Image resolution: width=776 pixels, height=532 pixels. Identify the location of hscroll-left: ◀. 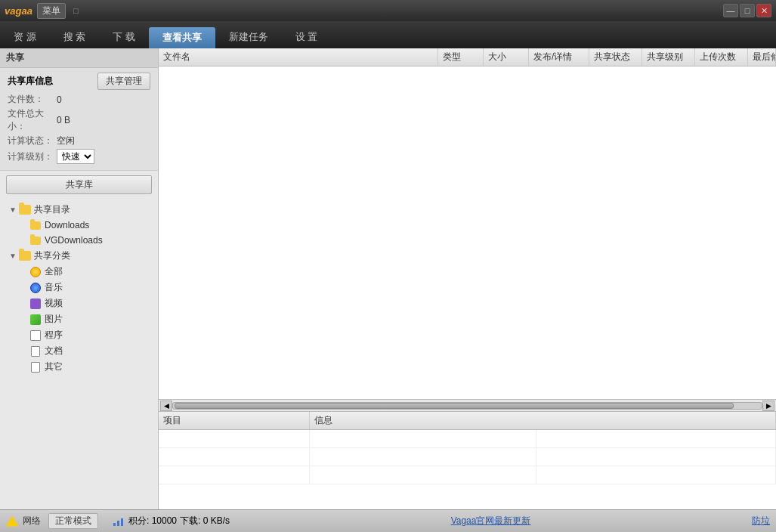
(166, 406).